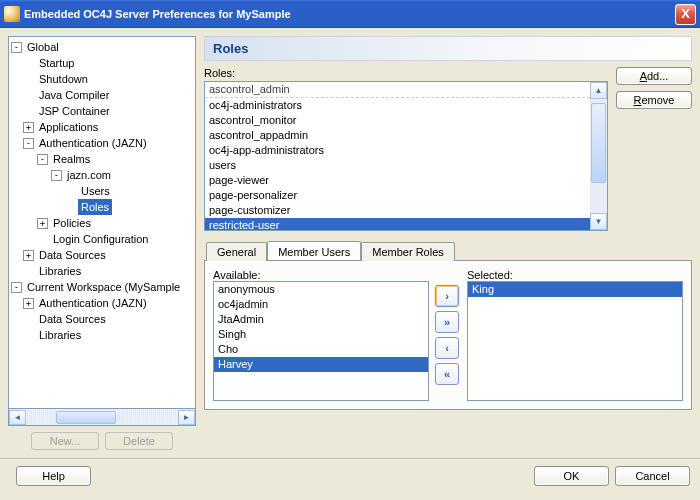 This screenshot has width=700, height=500. What do you see at coordinates (72, 159) in the screenshot?
I see `tree-label: Realms` at bounding box center [72, 159].